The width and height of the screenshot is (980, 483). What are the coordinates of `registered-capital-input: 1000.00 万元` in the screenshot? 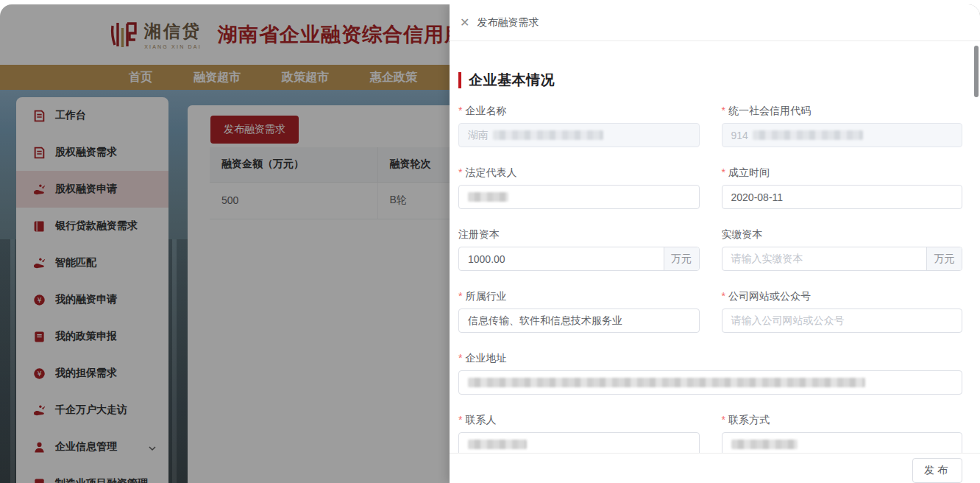 It's located at (579, 259).